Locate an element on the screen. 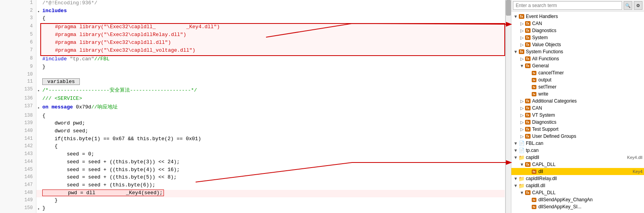  code-content: /*@!Encoding:936*/ is located at coordinates (273, 4).